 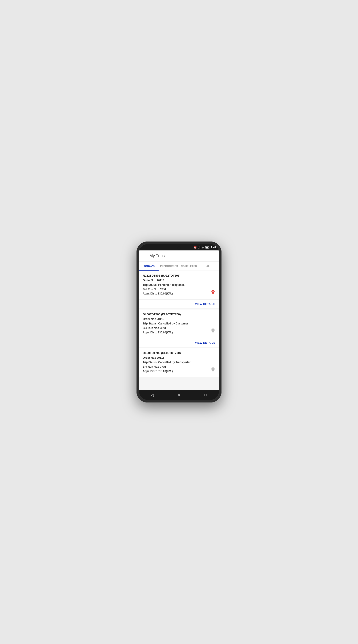 I want to click on view-details-btn-2: VIEW DETAILS, so click(x=205, y=343).